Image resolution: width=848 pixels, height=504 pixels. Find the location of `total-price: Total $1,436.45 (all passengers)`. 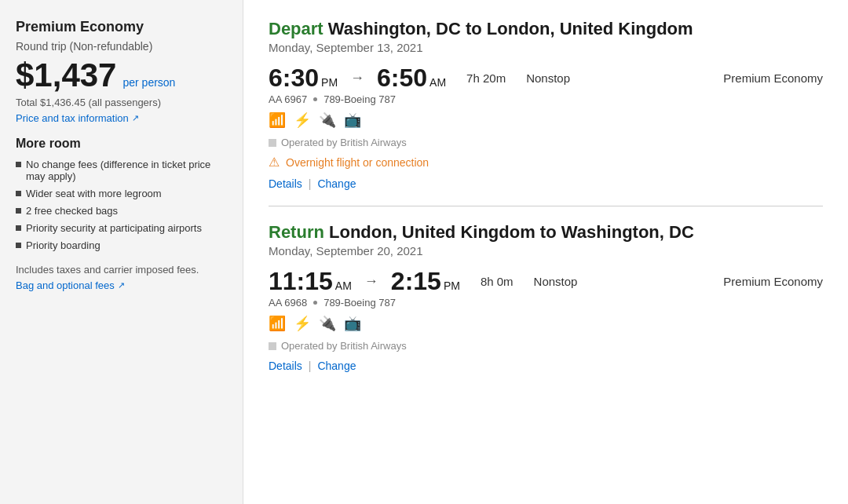

total-price: Total $1,436.45 (all passengers) is located at coordinates (121, 102).